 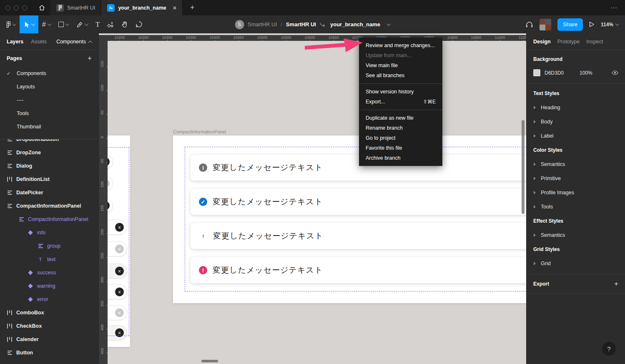 What do you see at coordinates (42, 8) in the screenshot?
I see `home-button` at bounding box center [42, 8].